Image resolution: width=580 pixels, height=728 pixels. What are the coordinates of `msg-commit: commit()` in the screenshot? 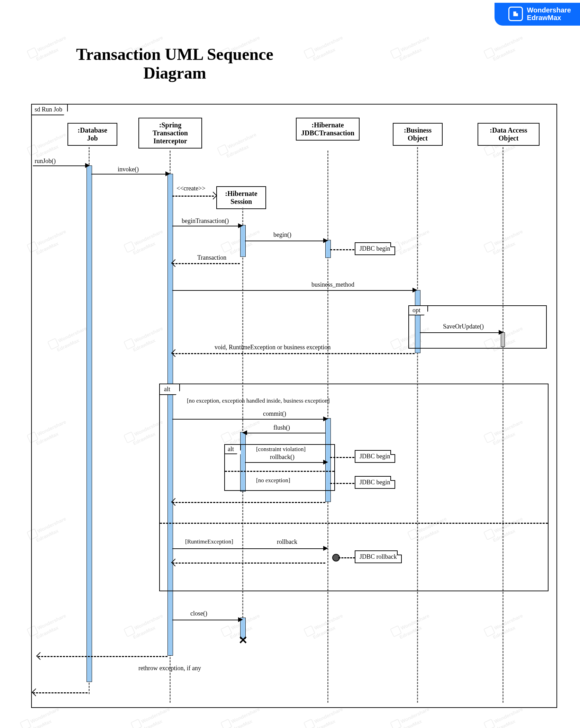 It's located at (275, 414).